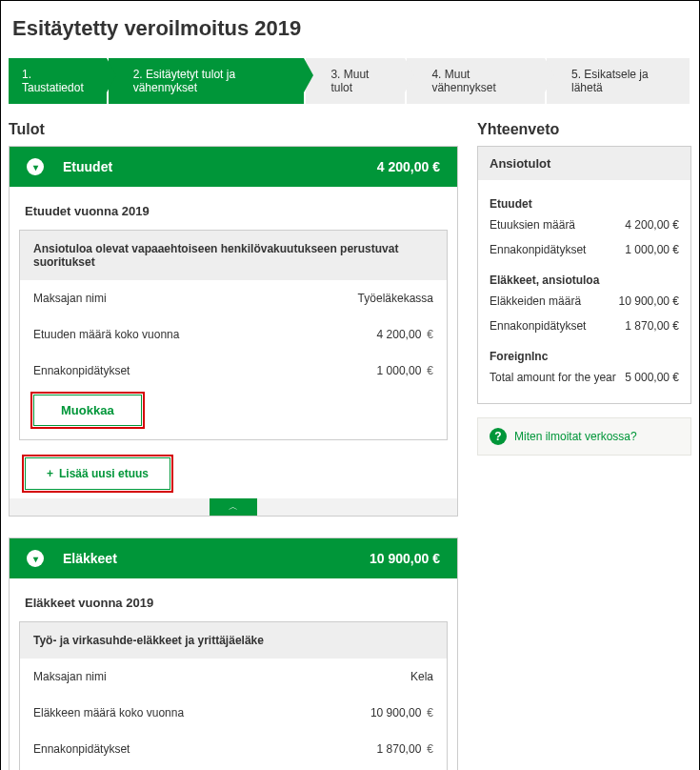  I want to click on panel-title: Etuudet, so click(220, 167).